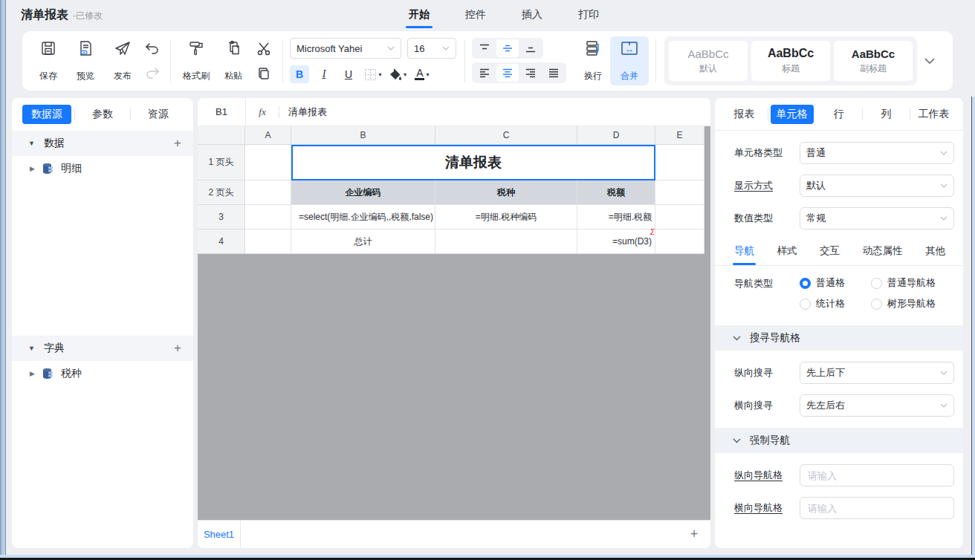 The width and height of the screenshot is (975, 560). What do you see at coordinates (299, 74) in the screenshot?
I see `bold-button: B` at bounding box center [299, 74].